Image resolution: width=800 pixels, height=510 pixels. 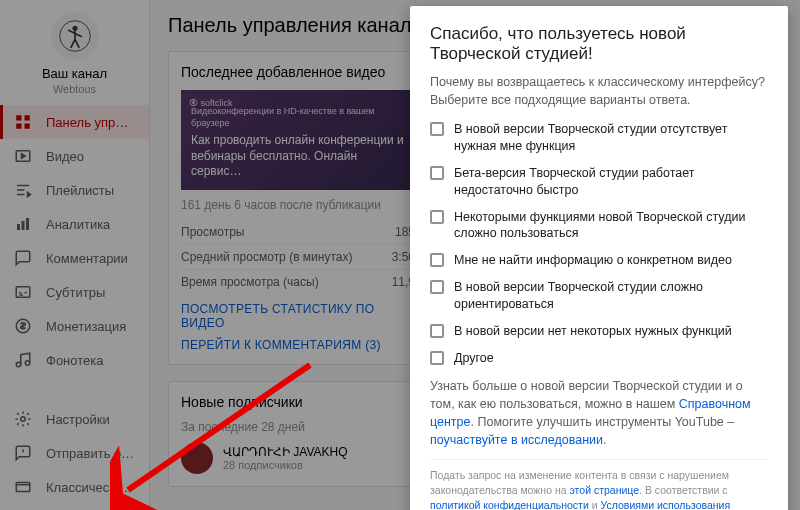 I want to click on checkbox-option: Некоторыми функциями новой Творческой ст…, so click(x=599, y=226).